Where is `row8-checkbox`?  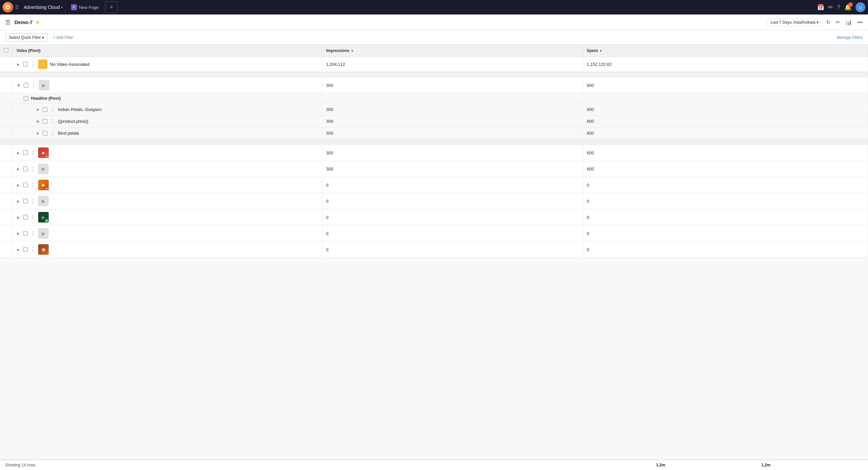 row8-checkbox is located at coordinates (25, 233).